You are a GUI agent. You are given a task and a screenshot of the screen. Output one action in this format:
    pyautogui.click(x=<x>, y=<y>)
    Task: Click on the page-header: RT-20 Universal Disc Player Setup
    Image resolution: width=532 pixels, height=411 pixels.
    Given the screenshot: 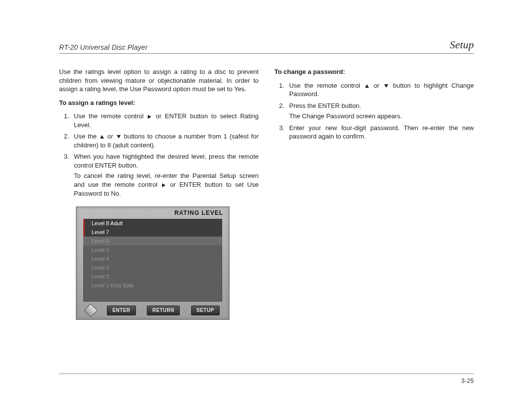 What is the action you would take?
    pyautogui.click(x=266, y=46)
    